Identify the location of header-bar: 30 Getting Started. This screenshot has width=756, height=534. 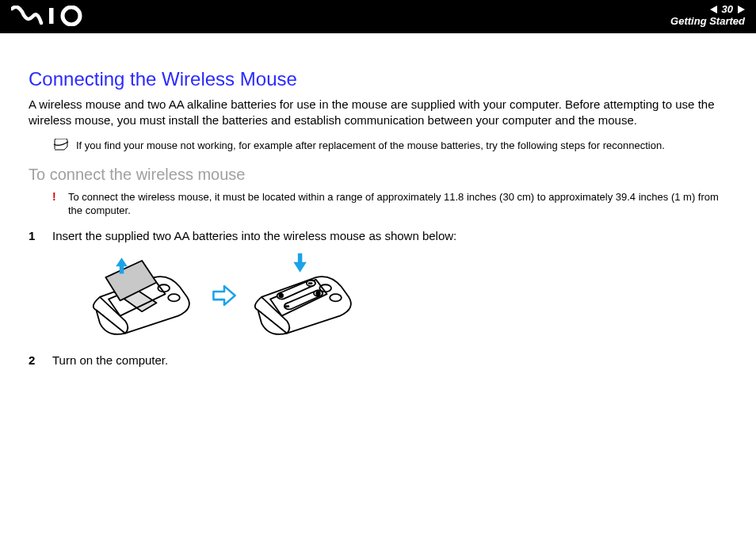
(378, 17).